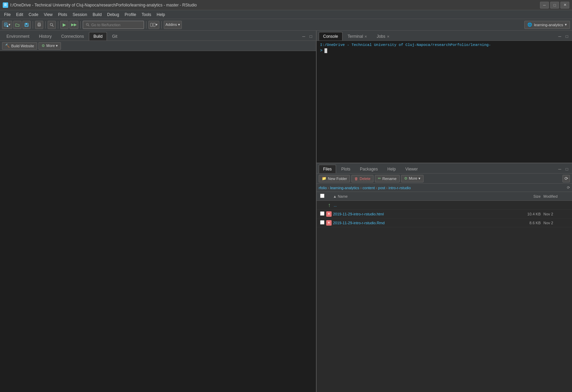 The height and width of the screenshot is (392, 572). What do you see at coordinates (113, 25) in the screenshot?
I see `goto-input: Go to file/function` at bounding box center [113, 25].